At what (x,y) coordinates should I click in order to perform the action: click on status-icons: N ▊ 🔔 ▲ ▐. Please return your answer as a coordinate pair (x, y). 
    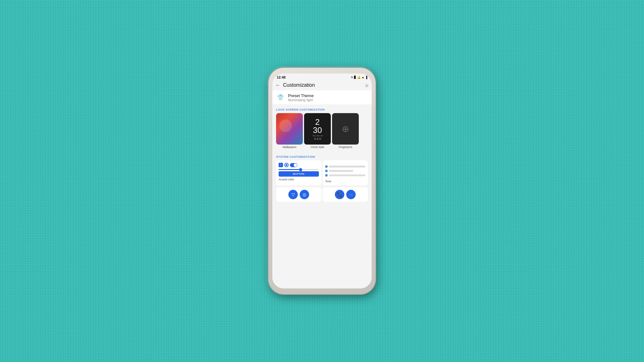
    Looking at the image, I should click on (359, 77).